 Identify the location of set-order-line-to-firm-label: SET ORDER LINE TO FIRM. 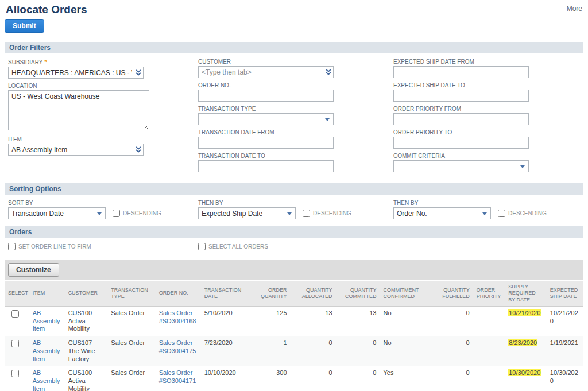
(55, 247).